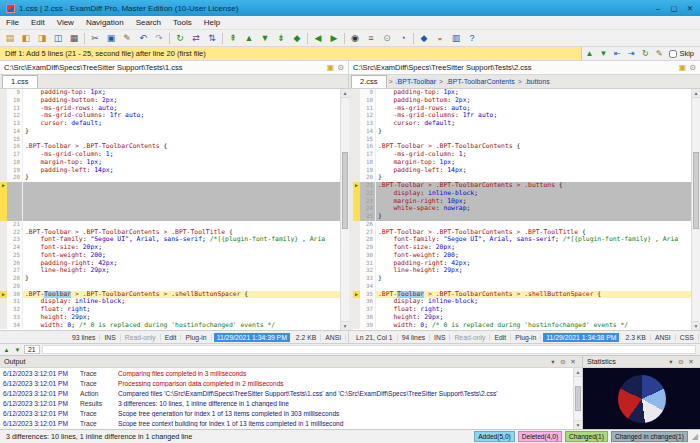  Describe the element at coordinates (456, 38) in the screenshot. I see `report-button: ▥` at that location.